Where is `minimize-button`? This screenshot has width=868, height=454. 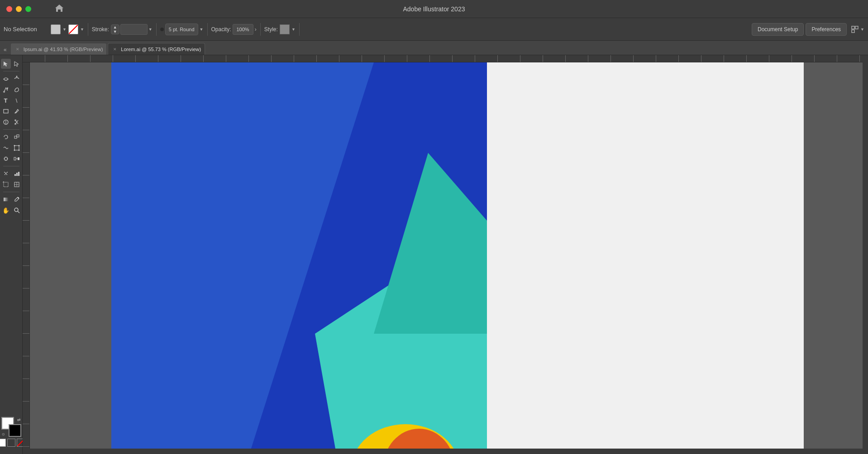
minimize-button is located at coordinates (19, 9).